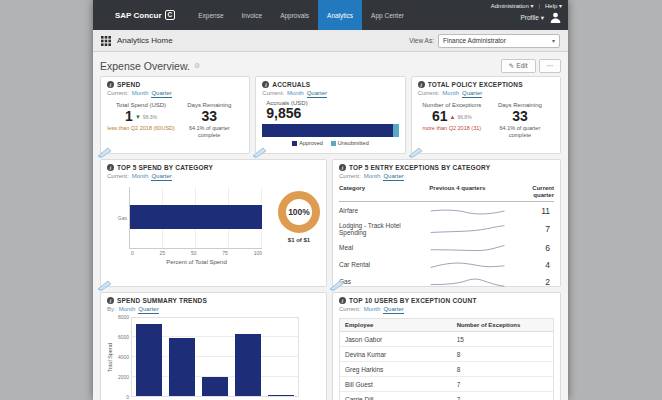 The width and height of the screenshot is (662, 400). What do you see at coordinates (332, 114) in the screenshot?
I see `accruals-value: 9,856` at bounding box center [332, 114].